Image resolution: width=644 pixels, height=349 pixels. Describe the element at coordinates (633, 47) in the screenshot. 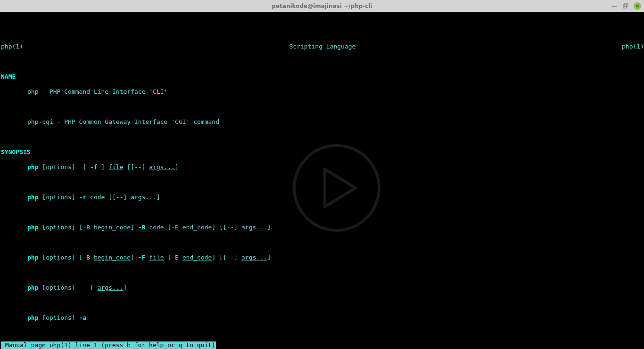

I see `man-header-right: php(1)` at that location.